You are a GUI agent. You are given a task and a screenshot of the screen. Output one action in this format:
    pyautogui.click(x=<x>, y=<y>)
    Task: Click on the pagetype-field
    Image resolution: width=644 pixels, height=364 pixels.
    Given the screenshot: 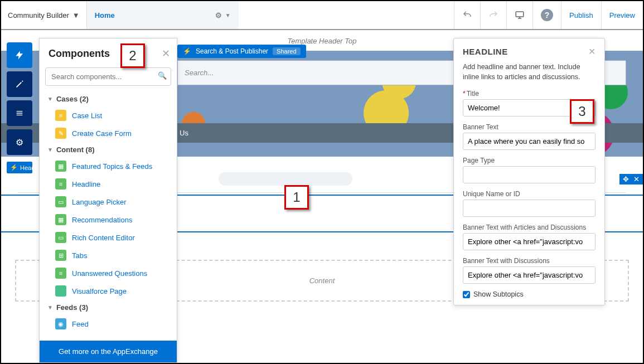 What is the action you would take?
    pyautogui.click(x=529, y=175)
    